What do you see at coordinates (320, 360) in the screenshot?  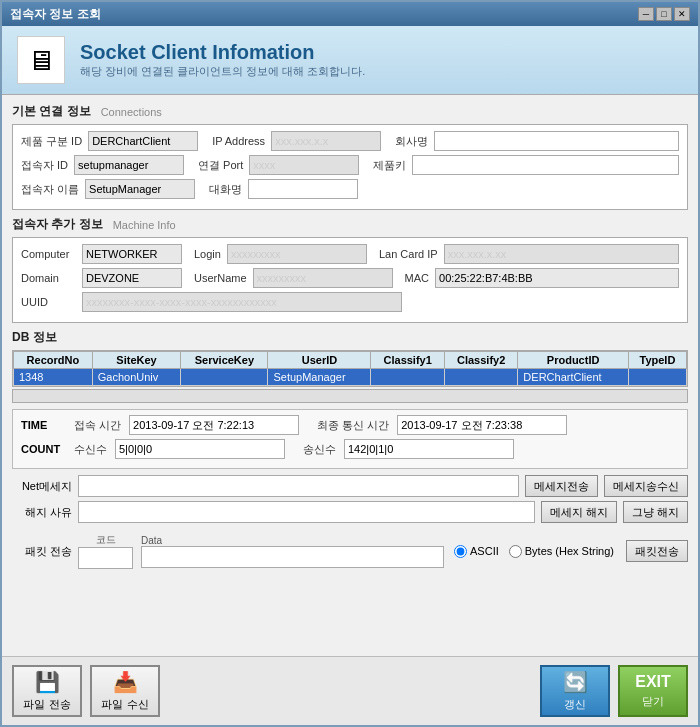 I see `col-user-id: UserID` at bounding box center [320, 360].